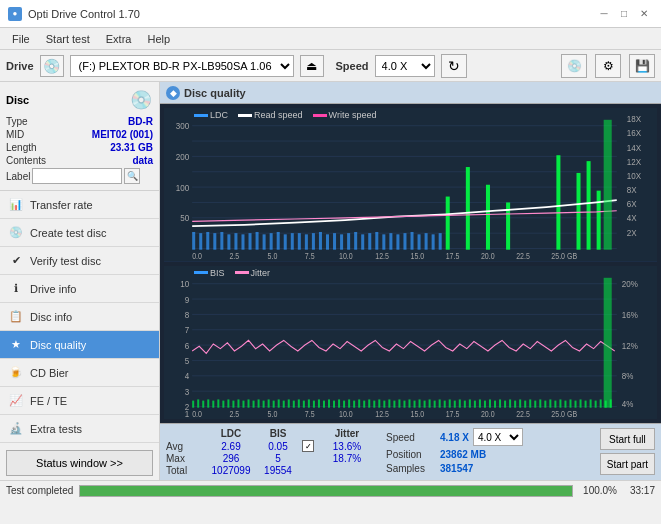 The image size is (661, 524). I want to click on stats-avg-label: Avg, so click(185, 446).